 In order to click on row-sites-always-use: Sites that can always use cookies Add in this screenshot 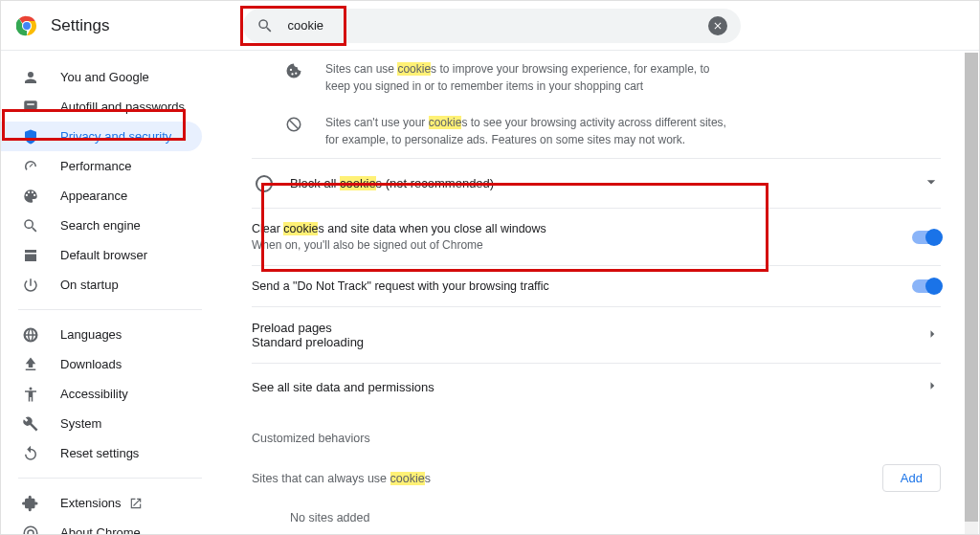, I will do `click(596, 479)`.